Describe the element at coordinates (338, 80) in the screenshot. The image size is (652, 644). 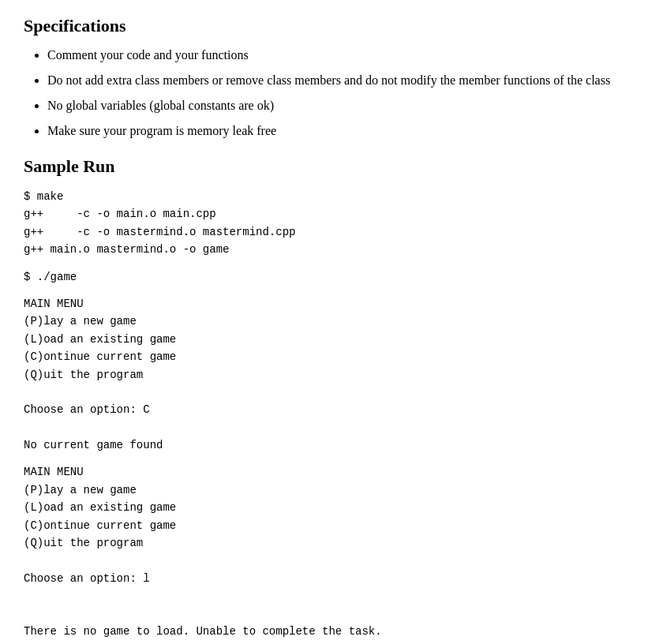
I see `list-item: Do not add extra class members or remove…` at that location.